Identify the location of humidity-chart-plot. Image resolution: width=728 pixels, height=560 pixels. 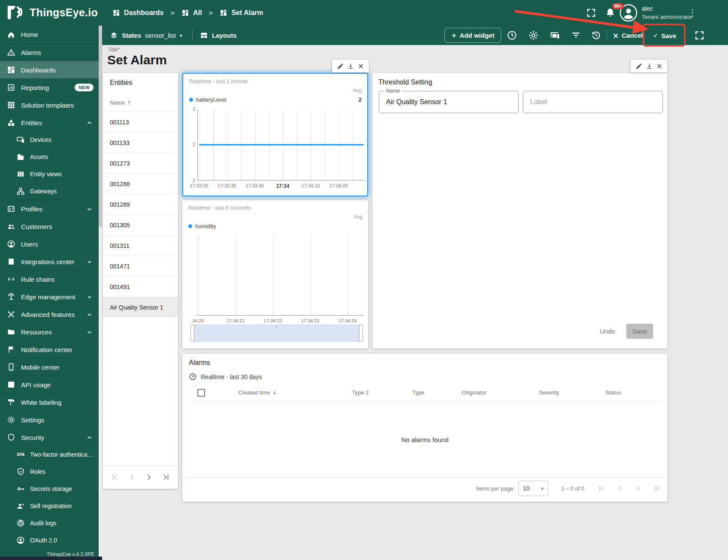
(280, 275).